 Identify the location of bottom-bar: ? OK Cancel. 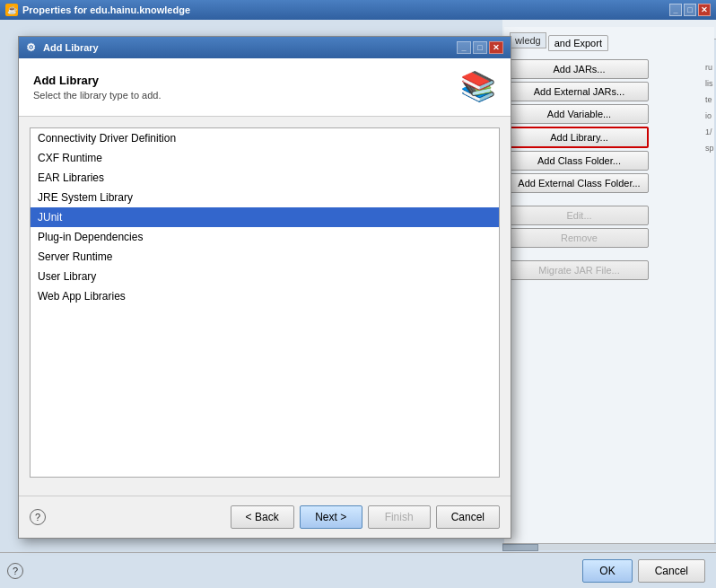
(358, 570).